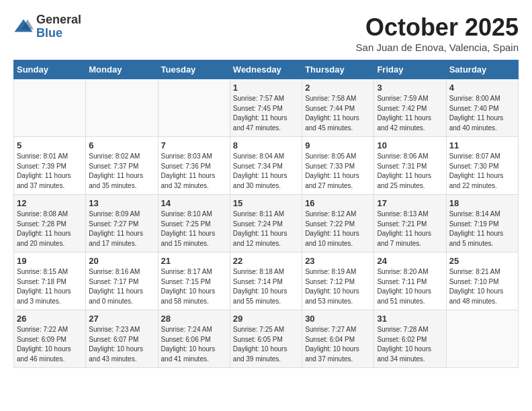  What do you see at coordinates (266, 287) in the screenshot?
I see `day-info: Sunrise: 8:18 AM Sunset: 7:14 PM Dayligh…` at bounding box center [266, 287].